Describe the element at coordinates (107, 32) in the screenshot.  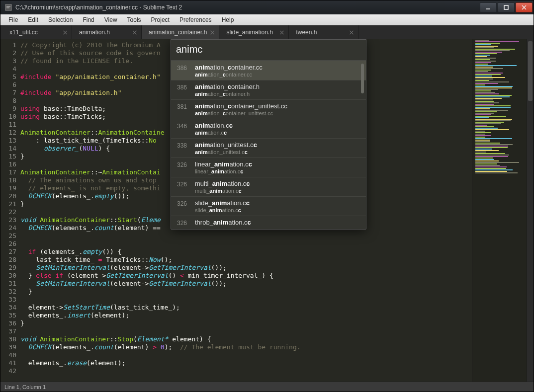
I see `tab-animation-h: animation.h` at that location.